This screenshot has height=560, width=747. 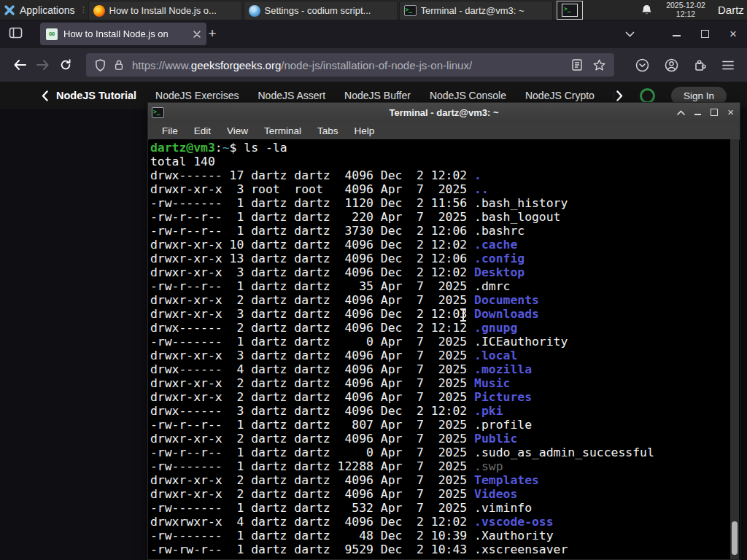 What do you see at coordinates (238, 131) in the screenshot?
I see `terminal-menu-view: View` at bounding box center [238, 131].